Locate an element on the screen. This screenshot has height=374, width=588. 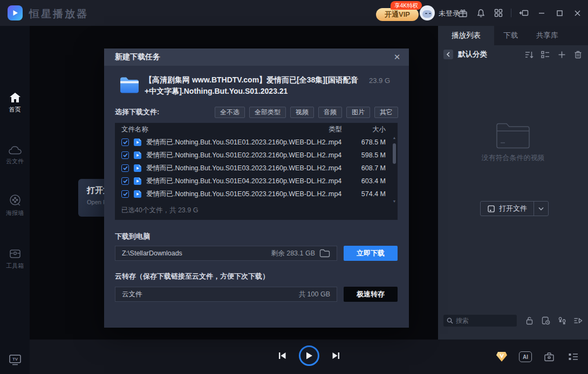
filter-button: 音频 is located at coordinates (330, 112).